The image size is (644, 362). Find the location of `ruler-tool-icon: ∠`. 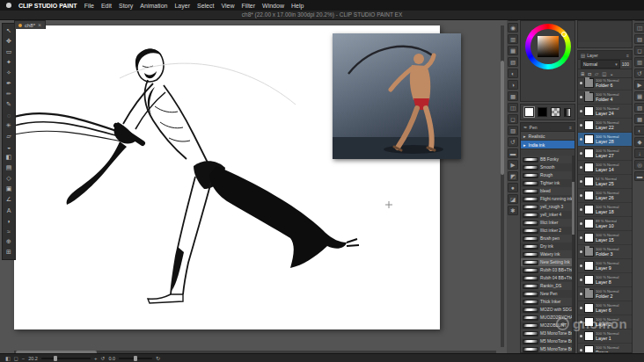

ruler-tool-icon: ∠ is located at coordinates (9, 199).